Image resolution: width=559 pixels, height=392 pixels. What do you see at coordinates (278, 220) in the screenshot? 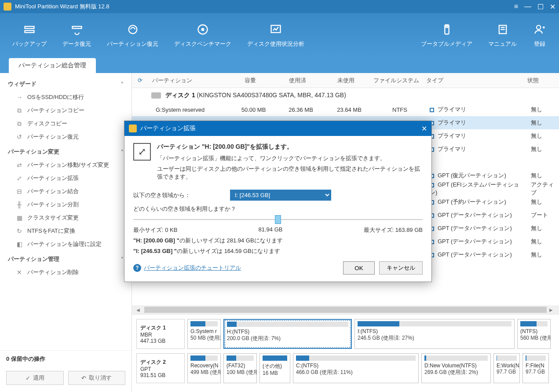
I see `size-slider` at bounding box center [278, 220].